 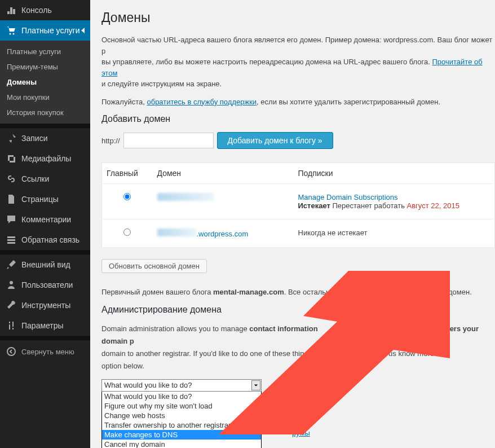 What do you see at coordinates (298, 102) in the screenshot?
I see `support-paragraph: Пожалуйста, обратитесь в службу поддержк…` at bounding box center [298, 102].